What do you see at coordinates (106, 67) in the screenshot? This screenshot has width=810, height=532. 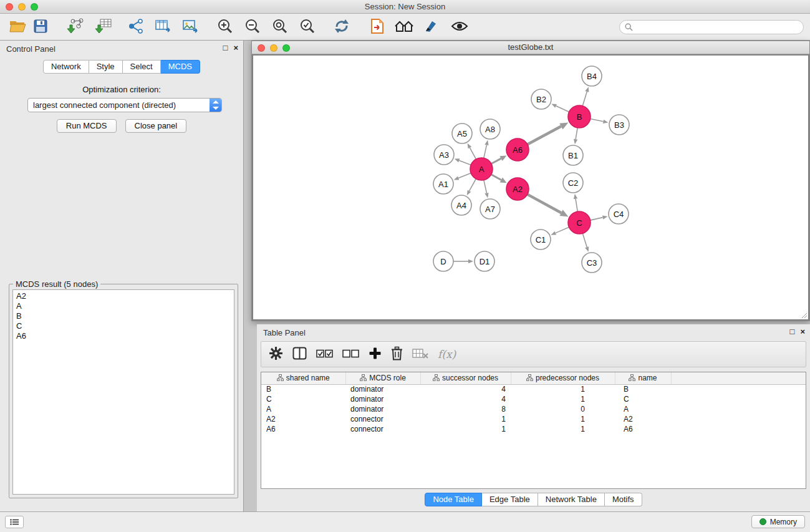 I see `tab-style: Style` at bounding box center [106, 67].